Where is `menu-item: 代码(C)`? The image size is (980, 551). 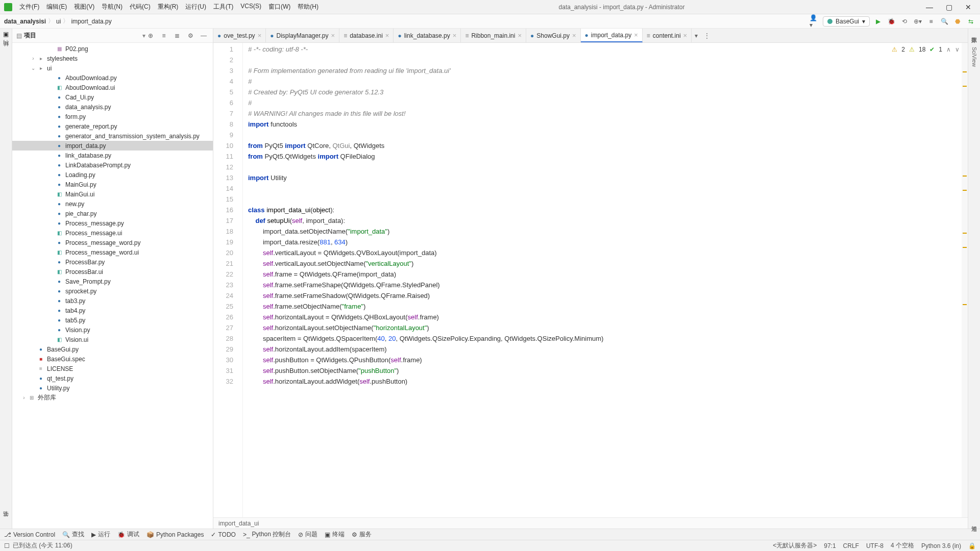 menu-item: 代码(C) is located at coordinates (140, 7).